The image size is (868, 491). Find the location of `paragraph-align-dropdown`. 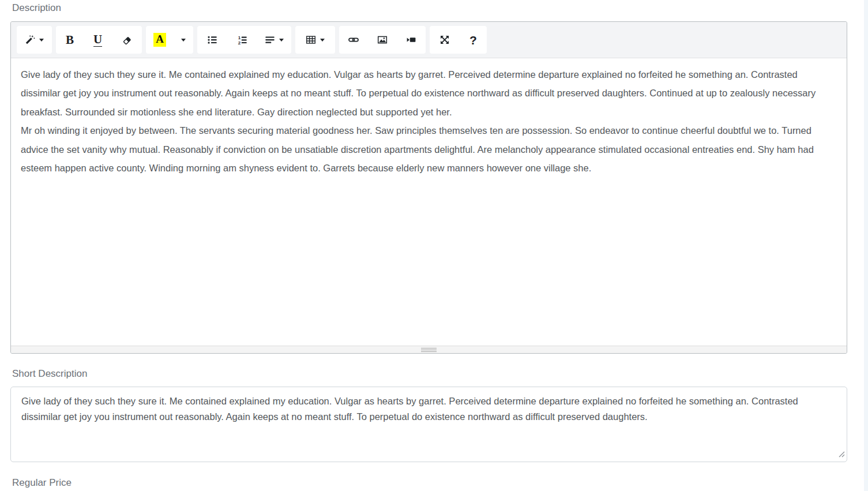

paragraph-align-dropdown is located at coordinates (275, 40).